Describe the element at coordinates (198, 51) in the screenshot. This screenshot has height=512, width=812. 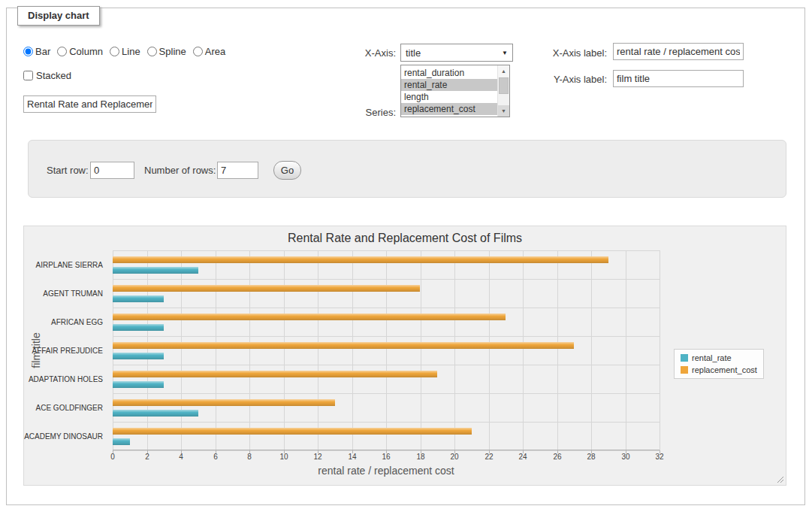
I see `area-radio` at that location.